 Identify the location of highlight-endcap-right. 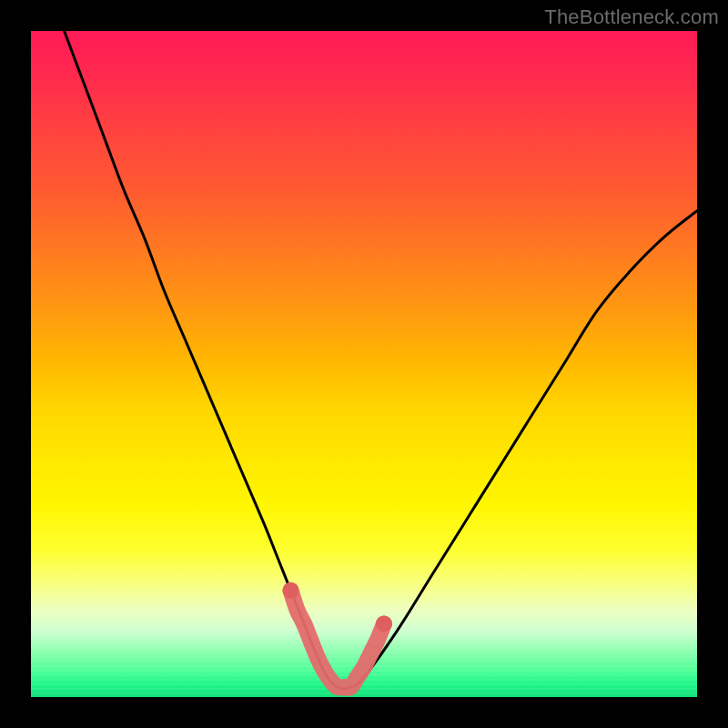
(384, 623).